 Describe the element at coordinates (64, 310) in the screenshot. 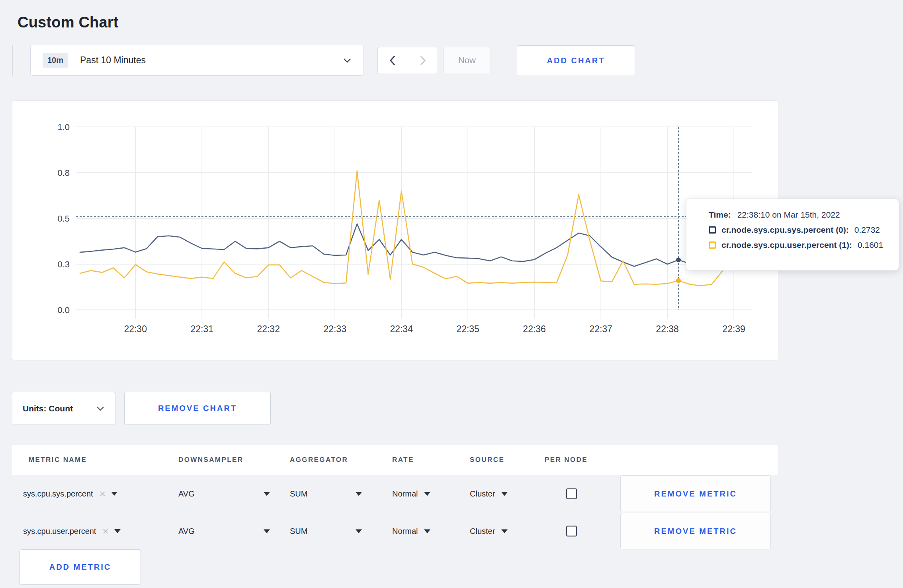

I see `svg-text: 0.0` at that location.